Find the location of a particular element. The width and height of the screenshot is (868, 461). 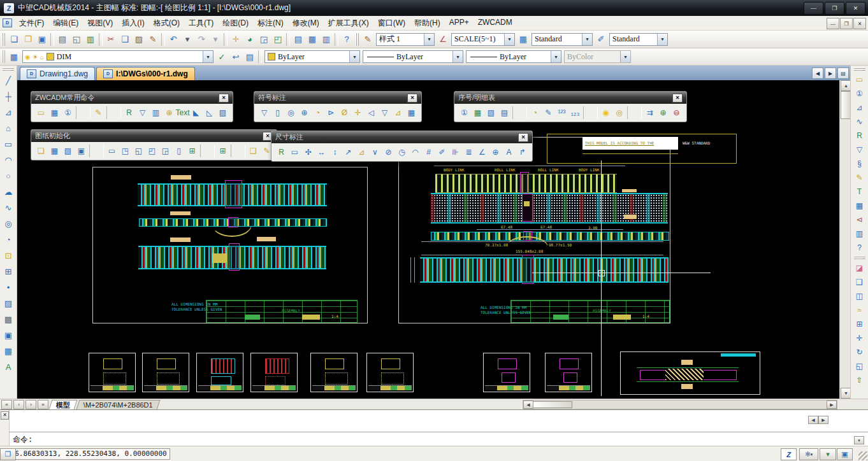

help-icon: ? is located at coordinates (347, 39).